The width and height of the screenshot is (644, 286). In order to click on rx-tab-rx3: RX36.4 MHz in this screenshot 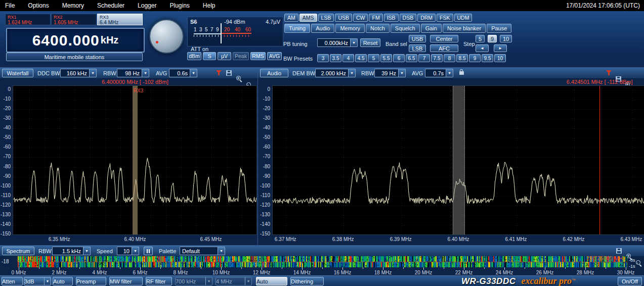, I will do `click(120, 19)`.